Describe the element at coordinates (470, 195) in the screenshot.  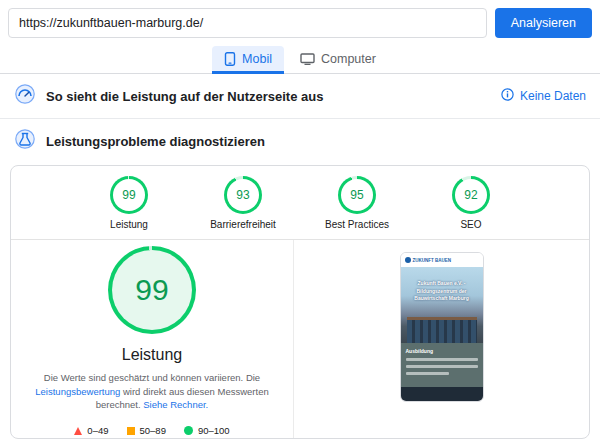
I see `score-value: 92` at that location.